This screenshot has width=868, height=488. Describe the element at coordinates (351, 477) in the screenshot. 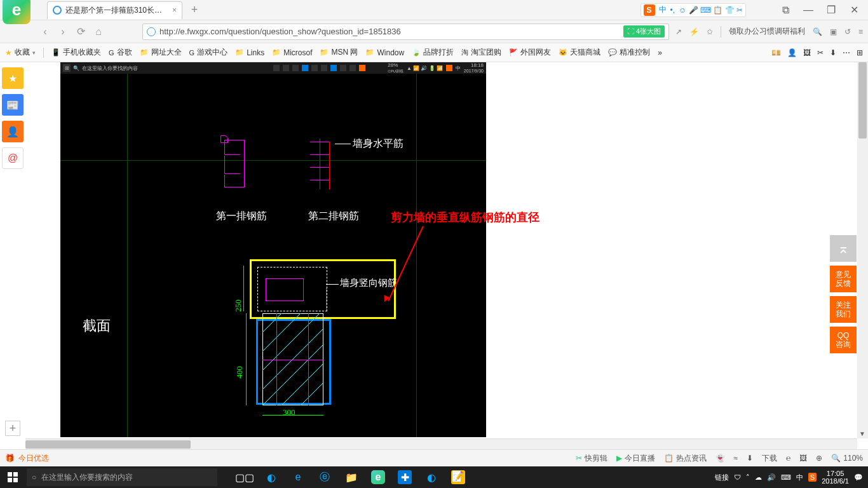

I see `task-app-explorer: 📁` at that location.